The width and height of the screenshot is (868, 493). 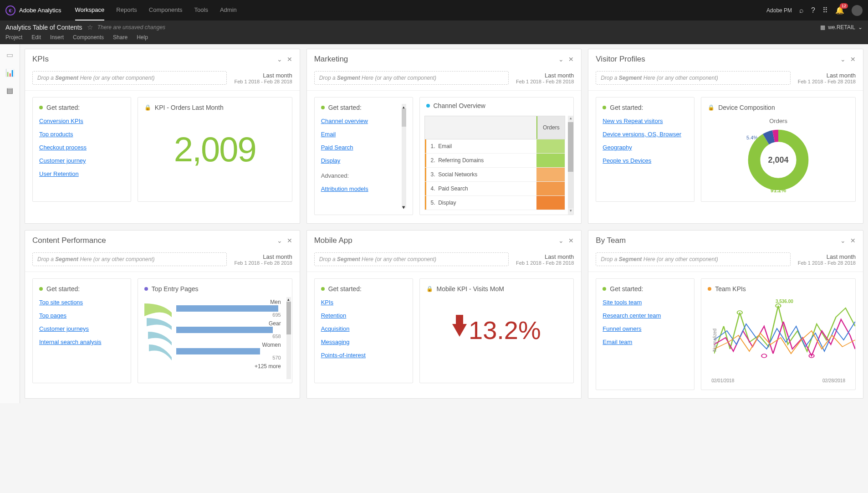 I want to click on link-people-vs-devices: People vs Devices, so click(x=645, y=160).